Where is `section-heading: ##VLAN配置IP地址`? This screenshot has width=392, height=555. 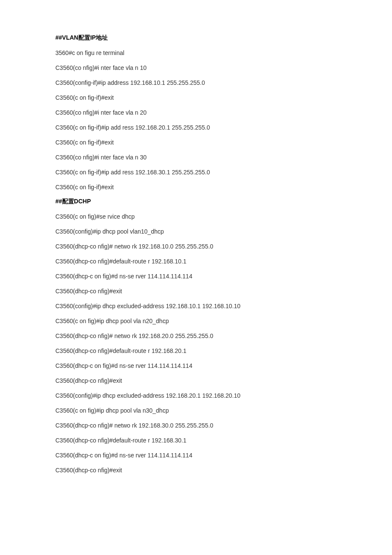
section-heading: ##VLAN配置IP地址 is located at coordinates (196, 38).